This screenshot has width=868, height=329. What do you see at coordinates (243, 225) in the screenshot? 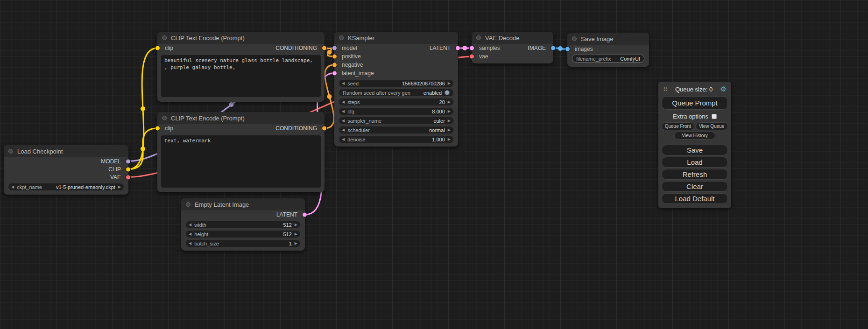
I see `width-widget: ◀ width 512 ▶` at bounding box center [243, 225].